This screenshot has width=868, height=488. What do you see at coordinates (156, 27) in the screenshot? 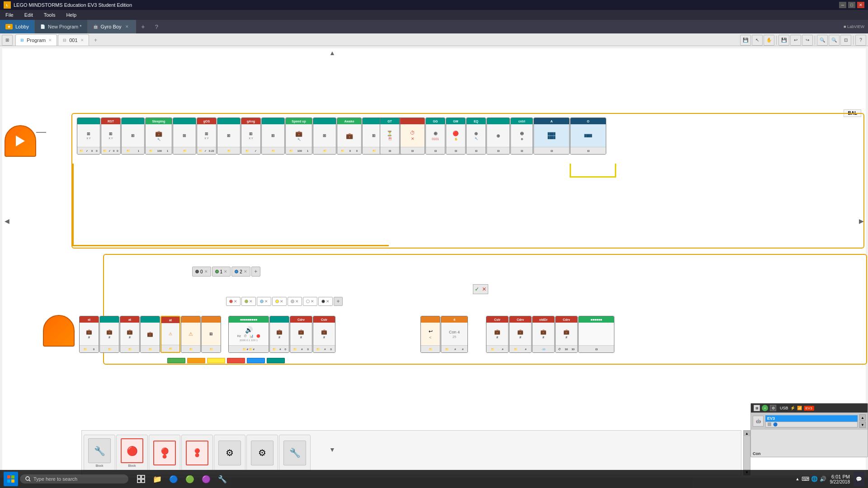
I see `tab-help-button: ?` at bounding box center [156, 27].